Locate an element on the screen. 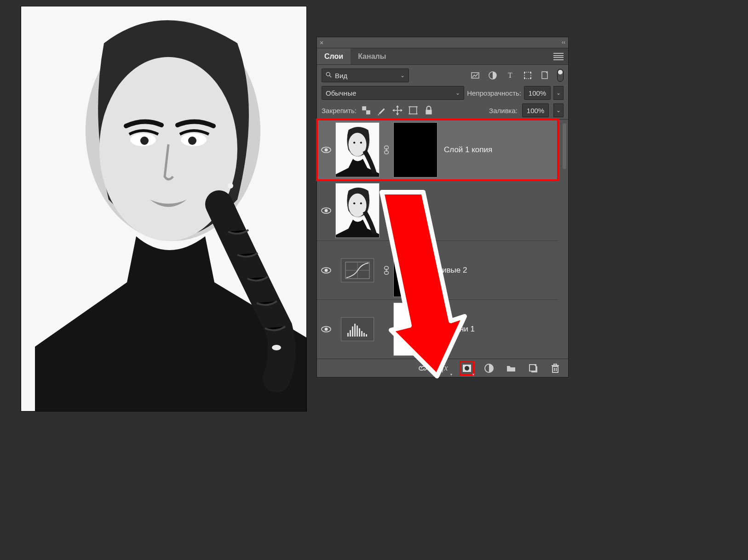 The image size is (748, 560). filter-adjustment-icon is located at coordinates (493, 75).